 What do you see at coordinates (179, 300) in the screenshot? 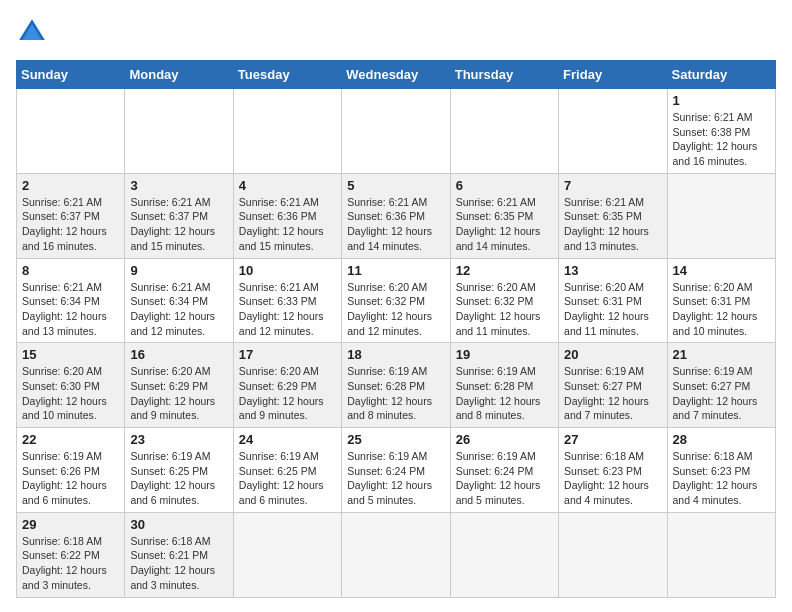
I see `calendar-day-cell: 9Sunrise: 6:21 AMSunset: 6:34 PMDaylight…` at bounding box center [179, 300].